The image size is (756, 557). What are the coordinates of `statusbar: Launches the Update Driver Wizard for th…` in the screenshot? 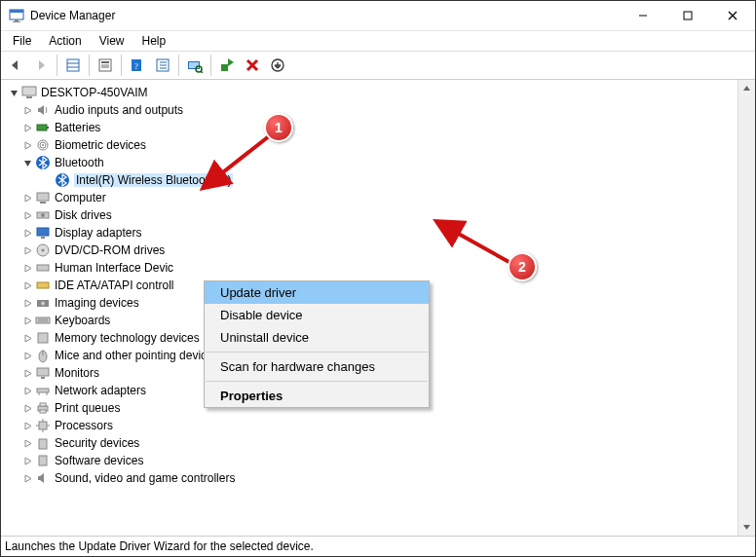 It's located at (378, 545).